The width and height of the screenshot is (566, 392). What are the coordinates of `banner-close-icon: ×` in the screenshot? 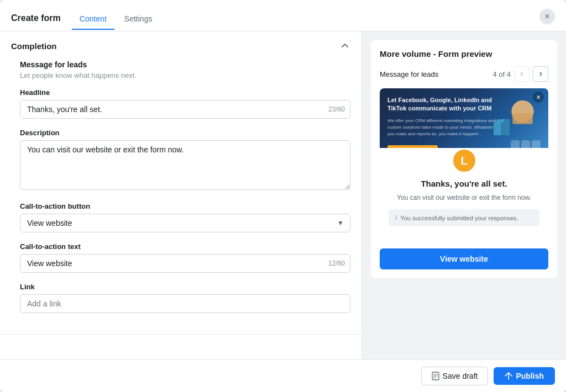 It's located at (538, 97).